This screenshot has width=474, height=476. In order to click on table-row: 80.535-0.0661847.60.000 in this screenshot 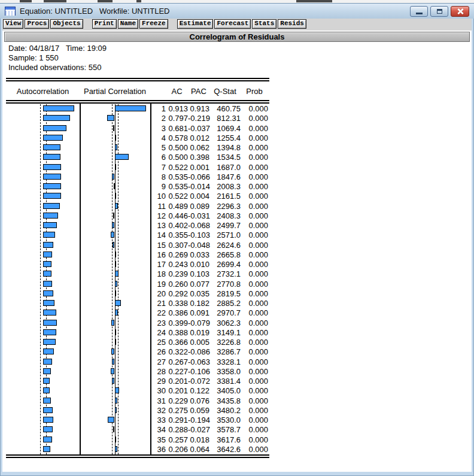, I will do `click(138, 177)`.